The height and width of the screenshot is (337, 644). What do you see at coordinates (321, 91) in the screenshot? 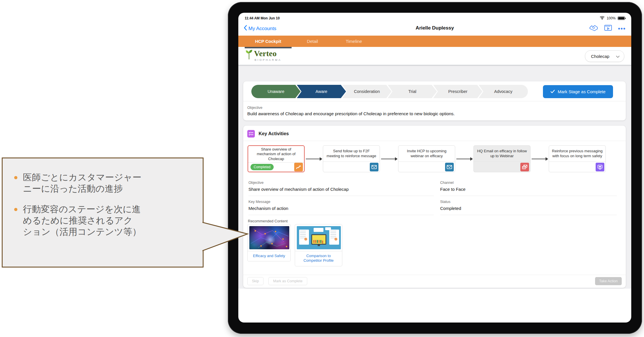
I see `stage-aware: Aware` at bounding box center [321, 91].